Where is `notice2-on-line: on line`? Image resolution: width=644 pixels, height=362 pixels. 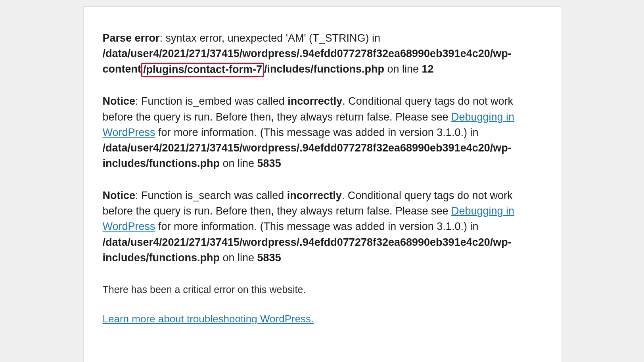 notice2-on-line: on line is located at coordinates (239, 258).